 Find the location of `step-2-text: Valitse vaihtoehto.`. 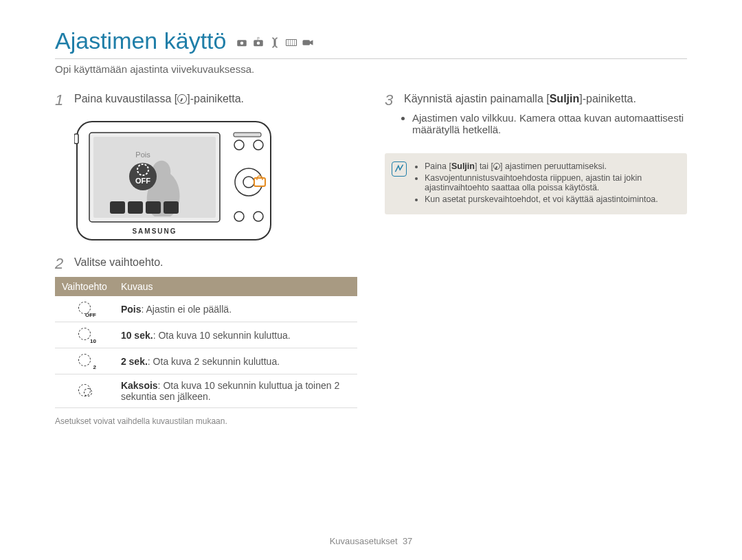

step-2-text: Valitse vaihtoehto. is located at coordinates (119, 264).